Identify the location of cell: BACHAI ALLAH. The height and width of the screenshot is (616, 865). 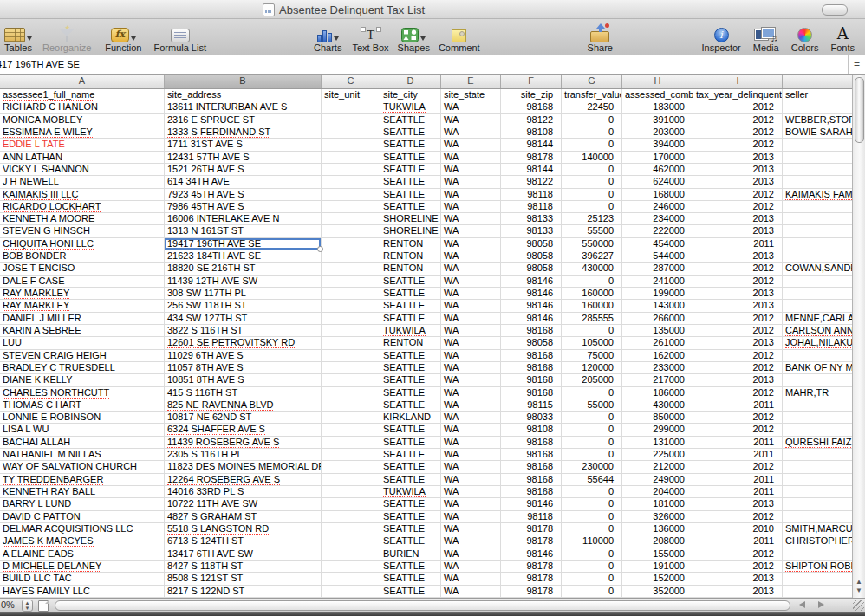
(82, 442).